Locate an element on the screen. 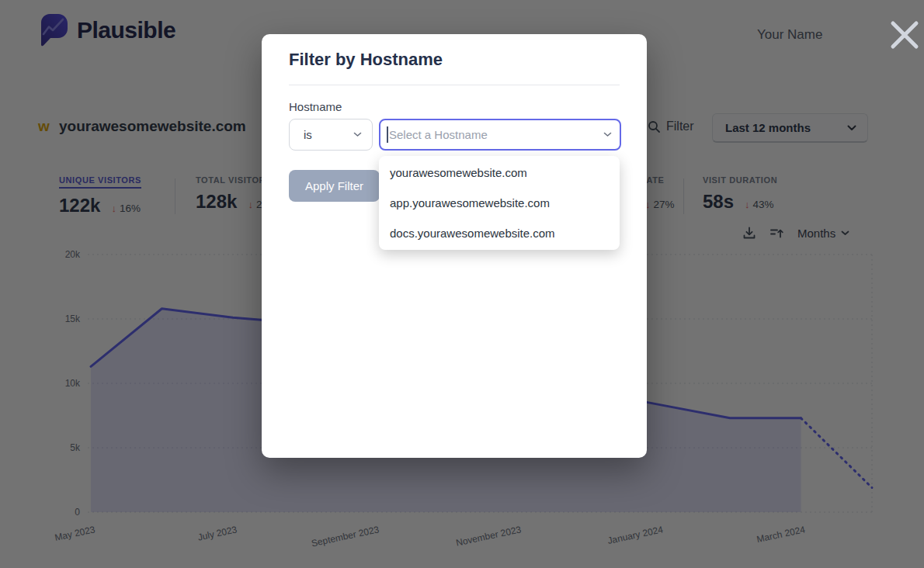  modal-title: Filter by Hostname is located at coordinates (366, 60).